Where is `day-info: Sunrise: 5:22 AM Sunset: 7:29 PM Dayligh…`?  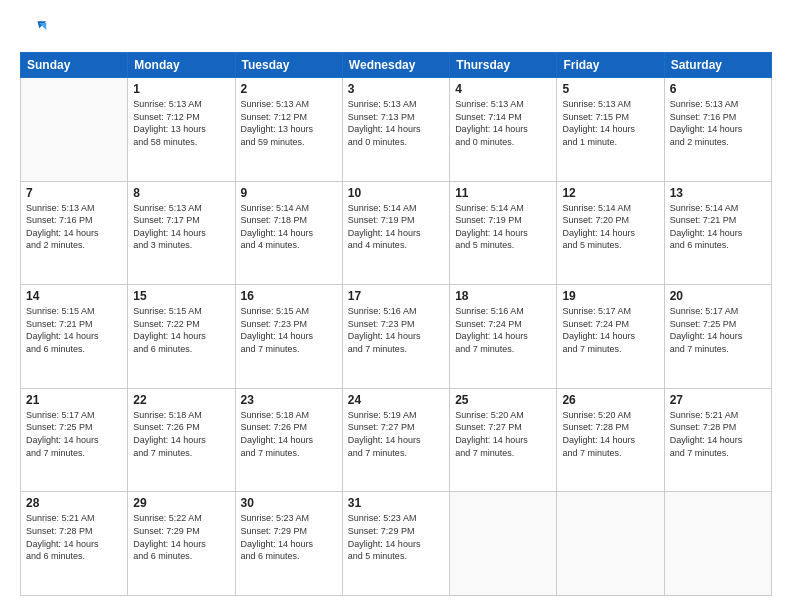 day-info: Sunrise: 5:22 AM Sunset: 7:29 PM Dayligh… is located at coordinates (181, 537).